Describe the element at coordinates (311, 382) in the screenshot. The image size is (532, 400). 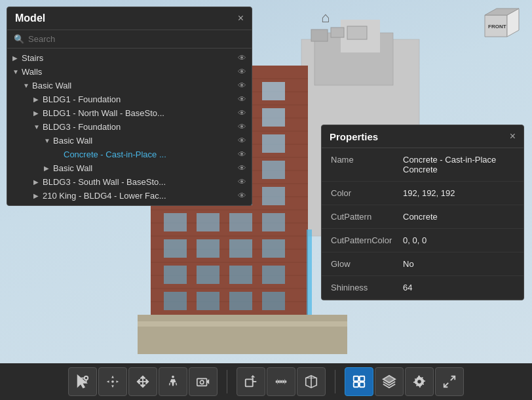
I see `tool-section` at that location.